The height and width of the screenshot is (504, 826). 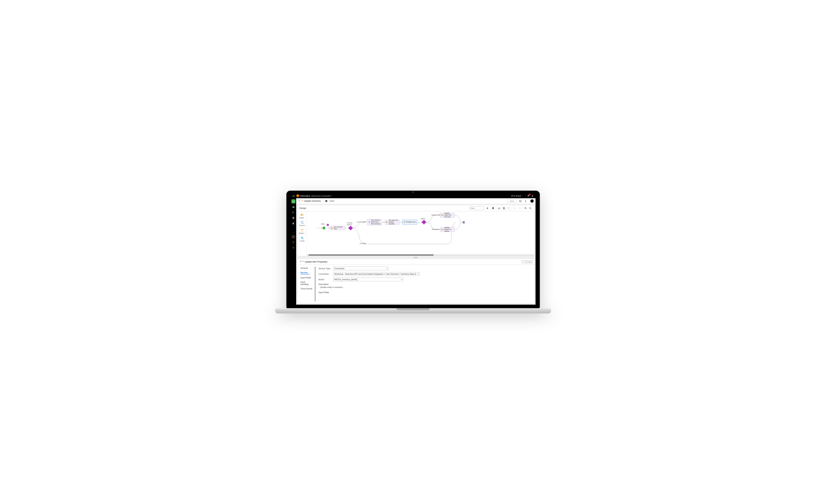 What do you see at coordinates (293, 251) in the screenshot?
I see `left-rail: +` at bounding box center [293, 251].